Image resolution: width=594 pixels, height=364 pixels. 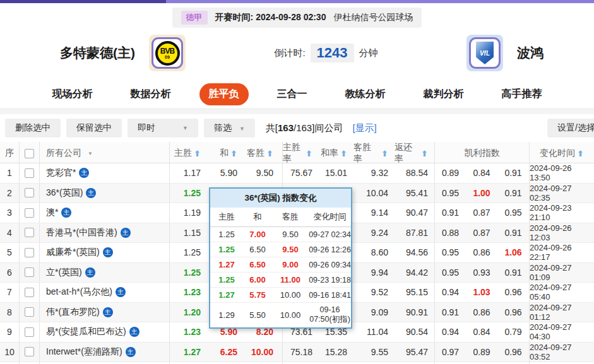 I want to click on kelly-home: 0.97, so click(x=450, y=352).